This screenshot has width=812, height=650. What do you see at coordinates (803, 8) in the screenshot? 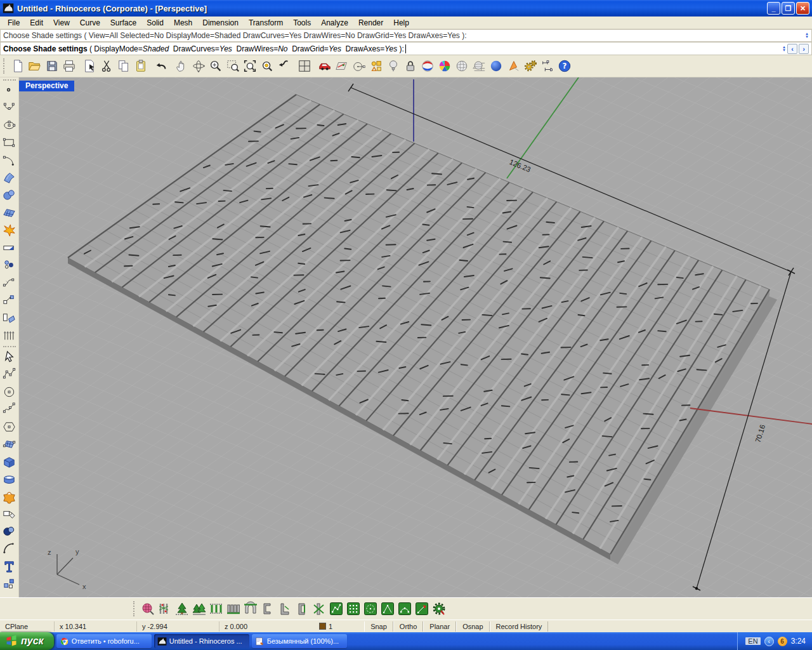
I see `close-button: ✕` at bounding box center [803, 8].